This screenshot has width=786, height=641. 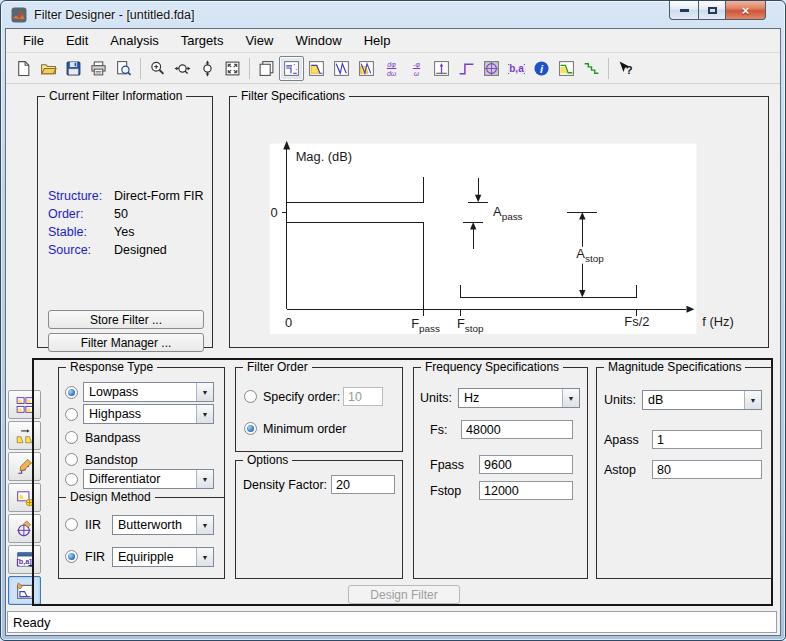 I want to click on store-filter-button: Store Filter ..., so click(x=126, y=320).